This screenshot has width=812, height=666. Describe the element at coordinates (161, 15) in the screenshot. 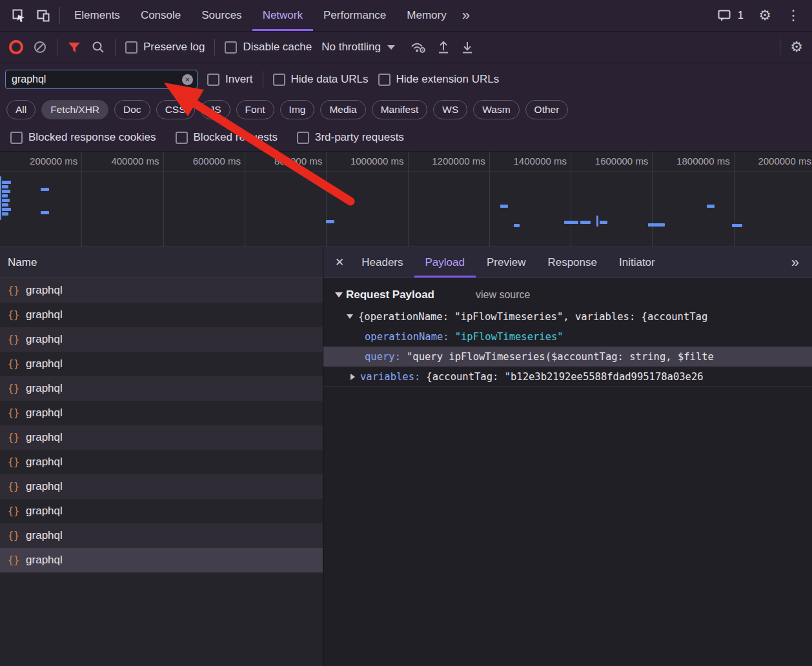

I see `main-tab-console: Console` at that location.